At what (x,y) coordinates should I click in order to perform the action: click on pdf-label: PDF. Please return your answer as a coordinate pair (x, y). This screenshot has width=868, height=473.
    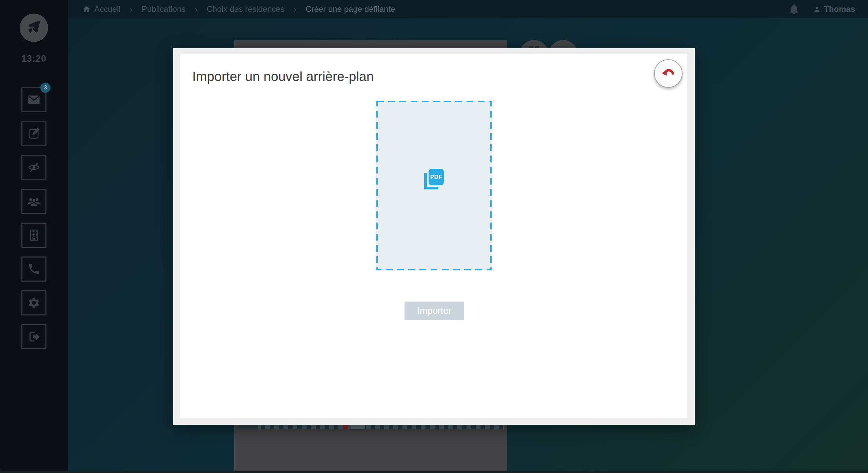
    Looking at the image, I should click on (436, 177).